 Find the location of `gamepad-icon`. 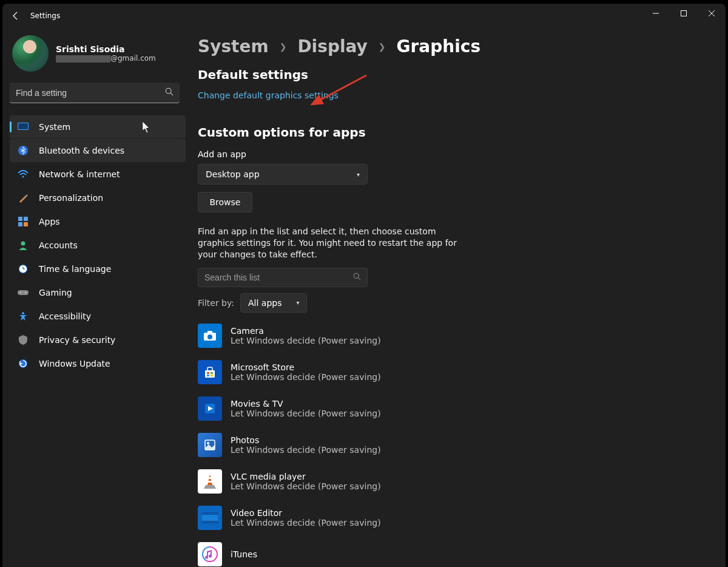

gamepad-icon is located at coordinates (23, 293).